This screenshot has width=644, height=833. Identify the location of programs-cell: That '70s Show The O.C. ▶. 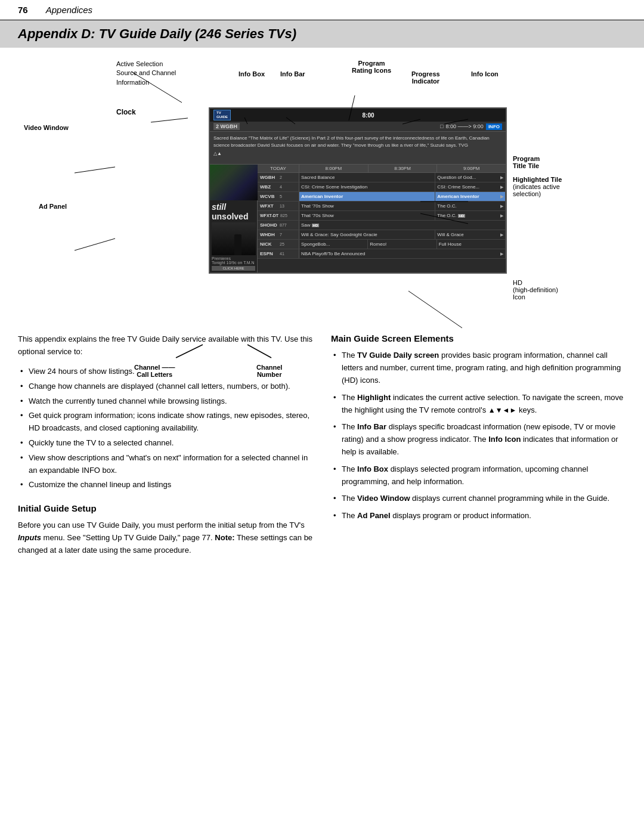
(402, 206).